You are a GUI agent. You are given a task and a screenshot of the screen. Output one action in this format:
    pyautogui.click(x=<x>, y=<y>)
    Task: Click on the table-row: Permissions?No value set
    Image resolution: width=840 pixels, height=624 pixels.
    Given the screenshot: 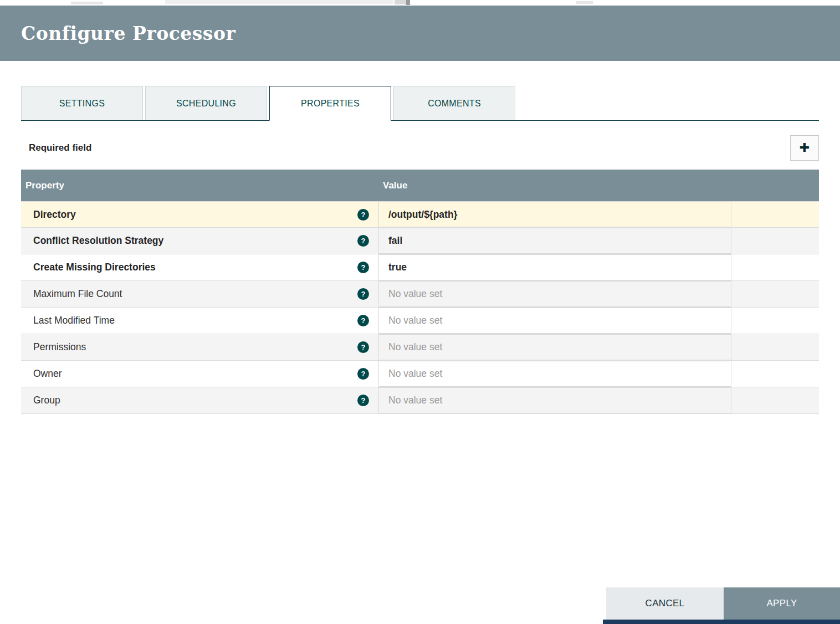 What is the action you would take?
    pyautogui.click(x=420, y=347)
    